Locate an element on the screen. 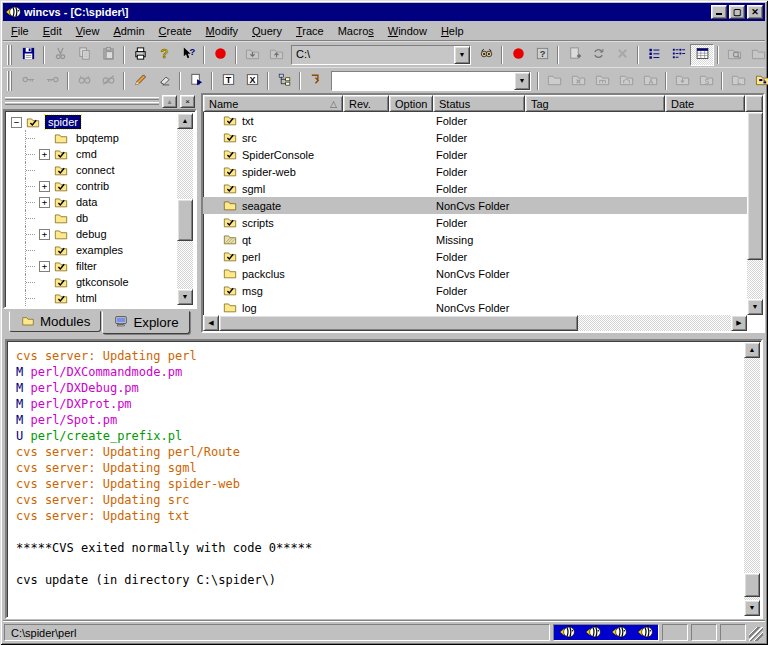 The height and width of the screenshot is (645, 768). menu-view: View is located at coordinates (88, 31).